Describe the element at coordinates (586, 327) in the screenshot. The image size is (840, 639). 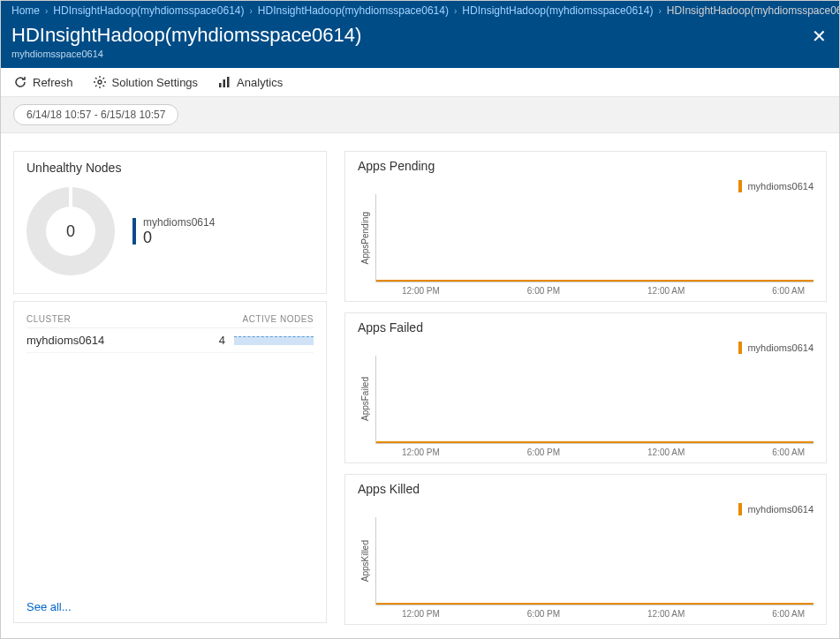
I see `card-title: Apps Failed` at that location.